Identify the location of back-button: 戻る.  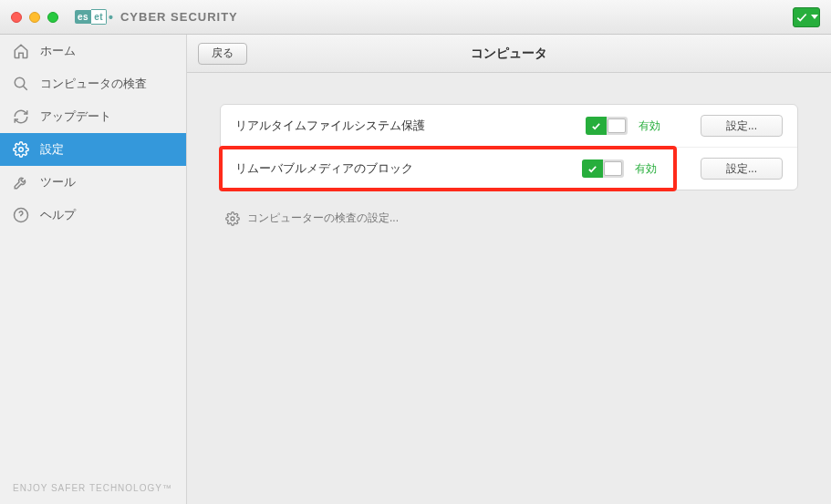
(223, 54).